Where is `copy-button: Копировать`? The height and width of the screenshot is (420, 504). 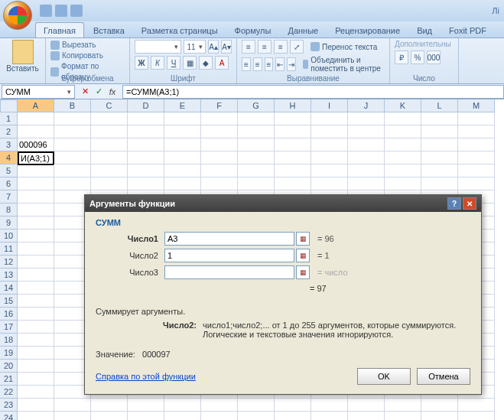 copy-button: Копировать is located at coordinates (87, 56).